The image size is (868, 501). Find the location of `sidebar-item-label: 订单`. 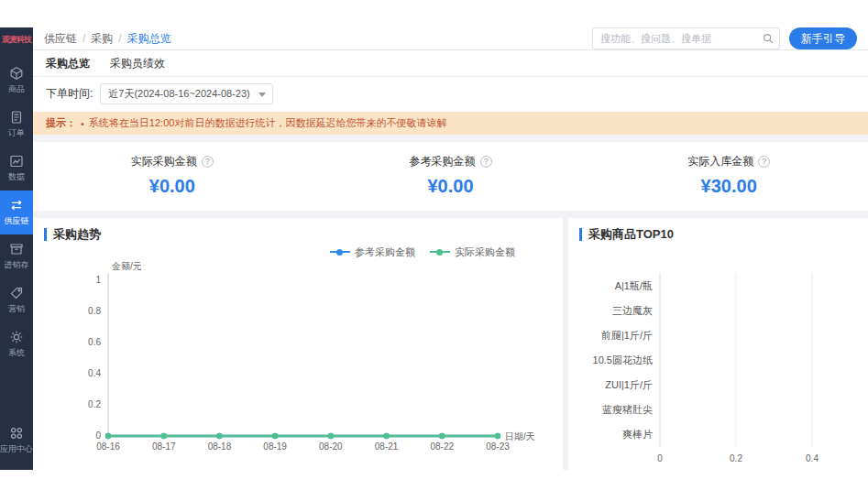

sidebar-item-label: 订单 is located at coordinates (16, 134).